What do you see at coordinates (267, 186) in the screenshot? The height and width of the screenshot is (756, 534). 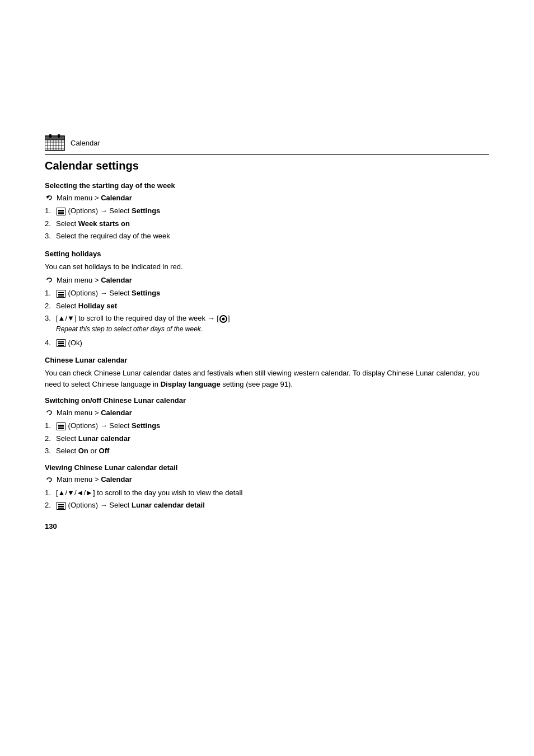 I see `subsection-title-selecting: Selecting the starting day of the week` at bounding box center [267, 186].